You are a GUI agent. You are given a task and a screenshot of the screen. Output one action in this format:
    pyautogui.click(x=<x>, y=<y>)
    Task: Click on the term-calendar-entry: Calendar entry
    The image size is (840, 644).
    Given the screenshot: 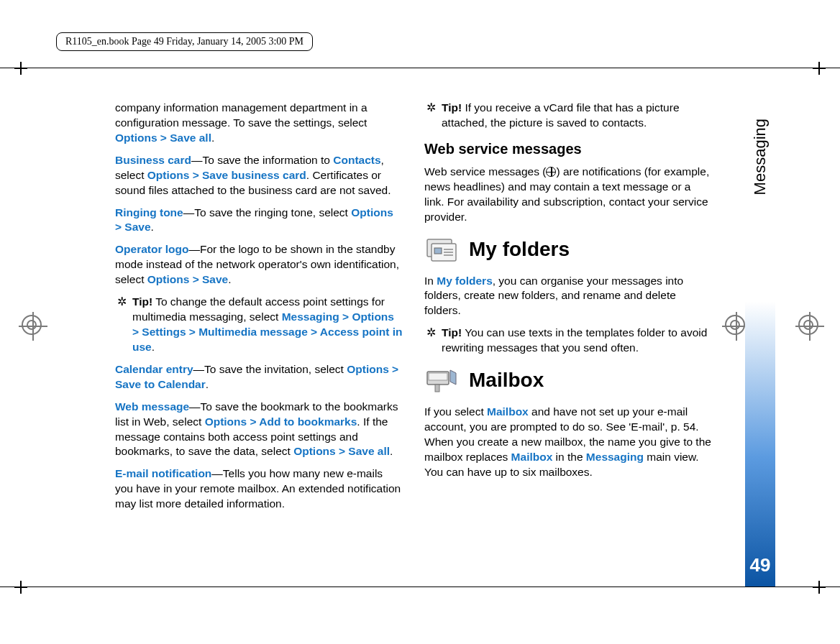 What is the action you would take?
    pyautogui.click(x=154, y=369)
    